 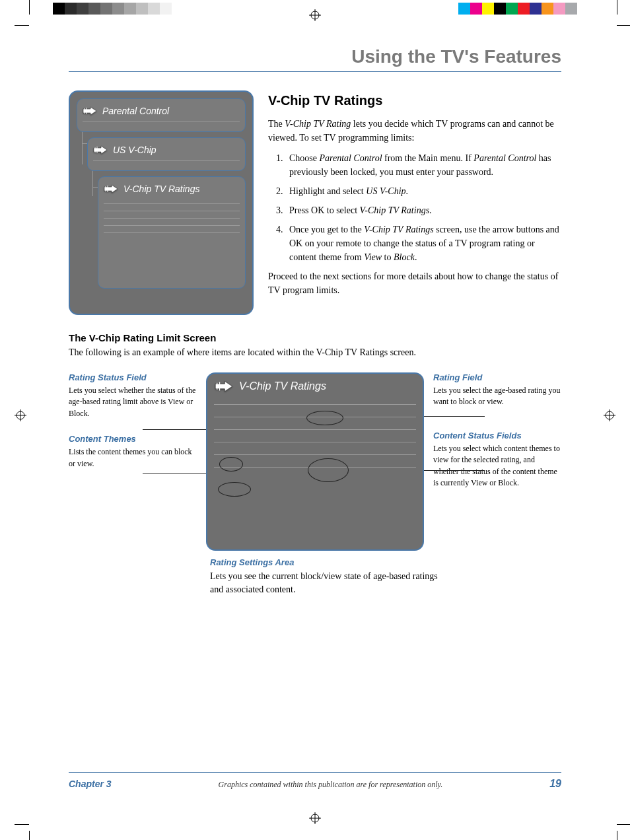 What do you see at coordinates (135, 150) in the screenshot?
I see `menu-item-label: US V-Chip` at bounding box center [135, 150].